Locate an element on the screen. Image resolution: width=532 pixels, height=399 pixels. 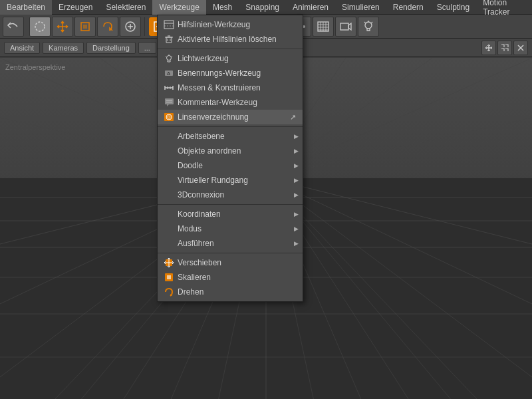
dropdown-item-objekte-anordnen: Objekte anordnen is located at coordinates (230, 151).